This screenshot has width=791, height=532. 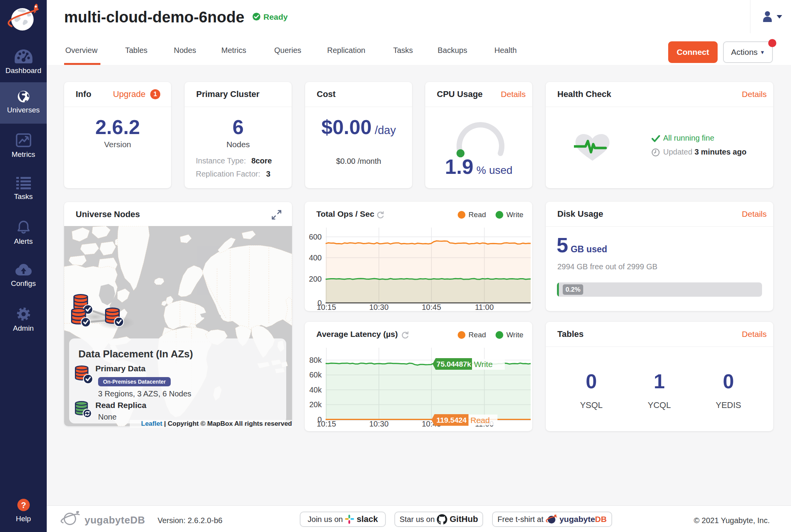 What do you see at coordinates (316, 405) in the screenshot?
I see `svg-text: 20k` at bounding box center [316, 405].